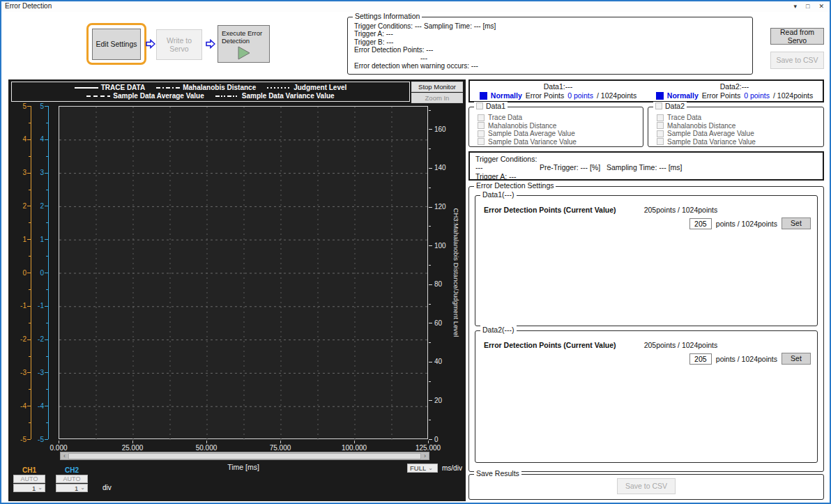 Image resolution: width=831 pixels, height=504 pixels. Describe the element at coordinates (659, 106) in the screenshot. I see `data2-group-checkbox` at that location.